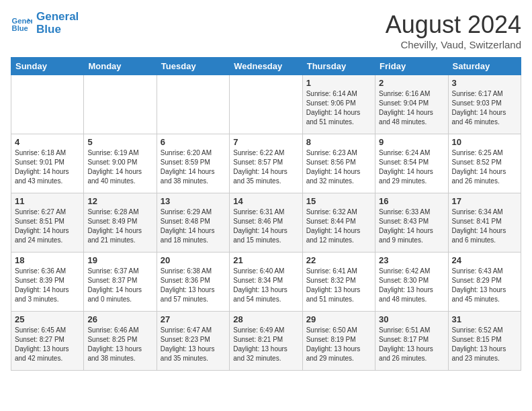 The width and height of the screenshot is (532, 411). What do you see at coordinates (193, 261) in the screenshot?
I see `day-number: 20` at bounding box center [193, 261].